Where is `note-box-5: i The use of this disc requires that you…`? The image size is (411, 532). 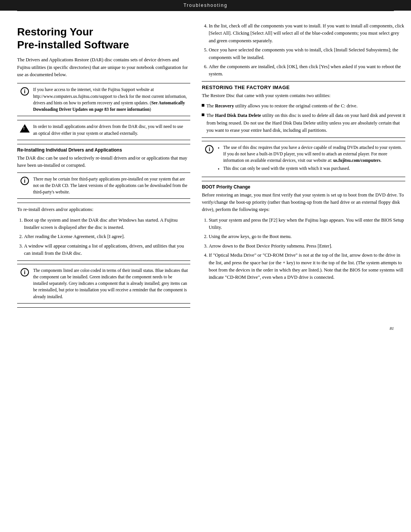 note-box-5: i The use of this disc requires that you… is located at coordinates (304, 159).